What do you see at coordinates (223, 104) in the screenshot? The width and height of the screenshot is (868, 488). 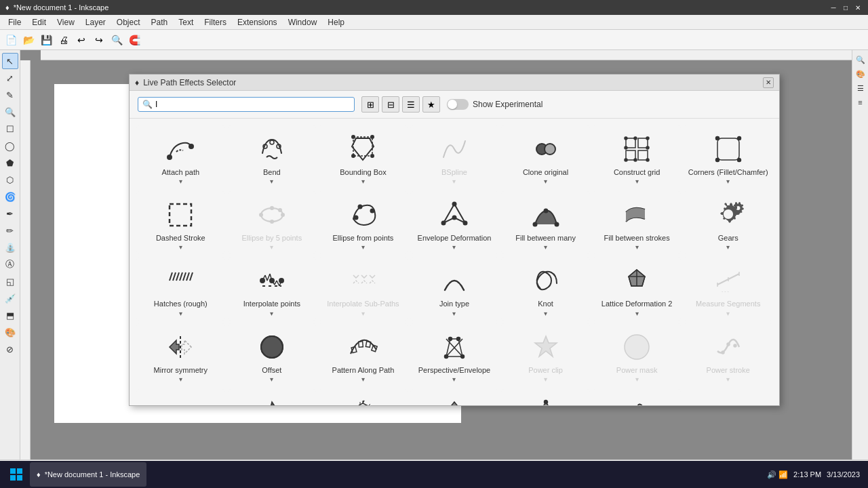 I see `search-input` at bounding box center [223, 104].